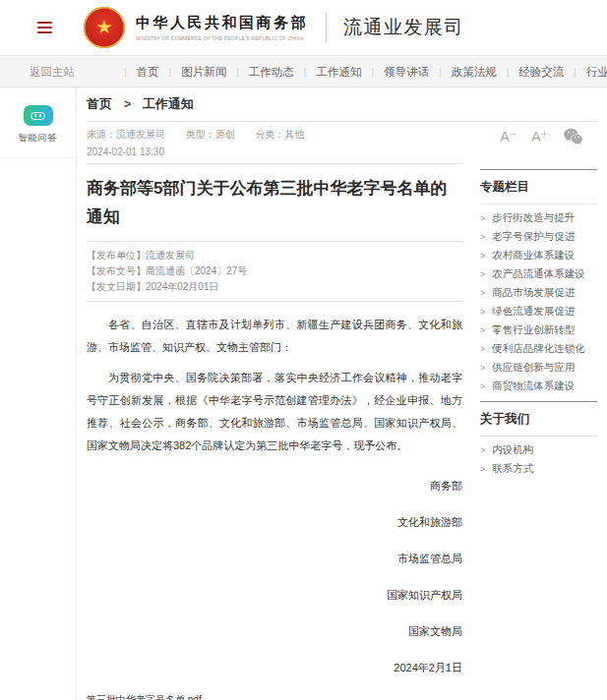 The width and height of the screenshot is (607, 700). I want to click on nav-list: |首页 |图片新闻 |工作动态 |工作通知 |领导讲话 |政策法规 |经验交流 …, so click(360, 73).